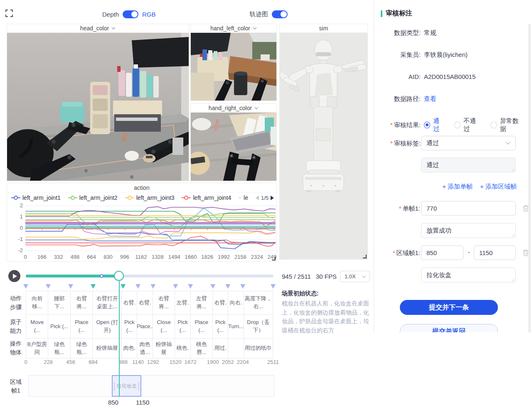  What do you see at coordinates (145, 327) in the screenshot?
I see `step-cell-atomic: Place..` at bounding box center [145, 327].